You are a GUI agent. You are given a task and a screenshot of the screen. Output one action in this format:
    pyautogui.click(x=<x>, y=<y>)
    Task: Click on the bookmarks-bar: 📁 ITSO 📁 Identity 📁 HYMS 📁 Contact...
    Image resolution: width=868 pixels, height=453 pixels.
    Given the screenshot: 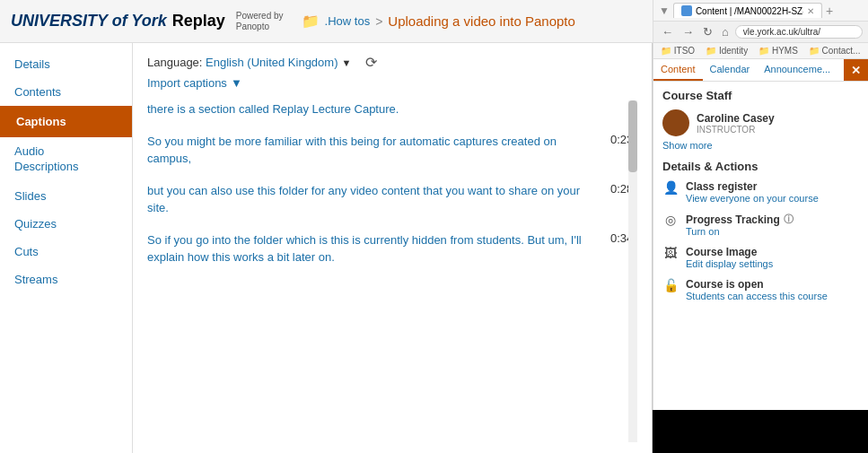 What is the action you would take?
    pyautogui.click(x=761, y=51)
    